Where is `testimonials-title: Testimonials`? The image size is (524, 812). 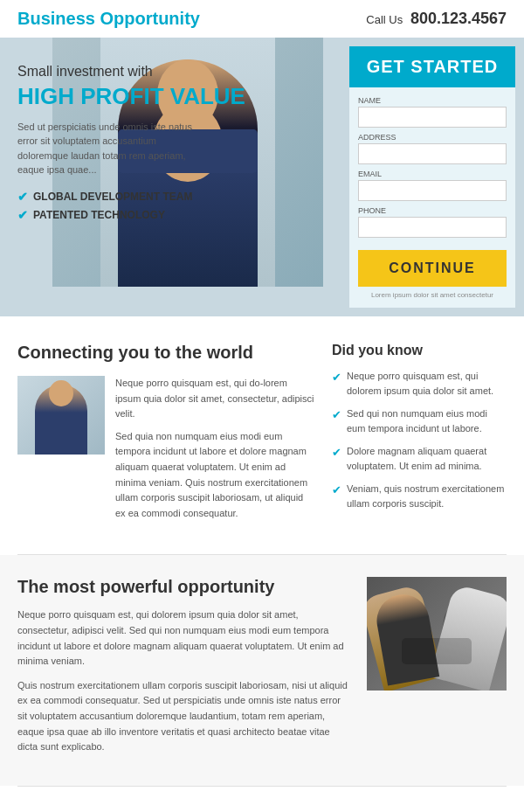 testimonials-title: Testimonials is located at coordinates (262, 810).